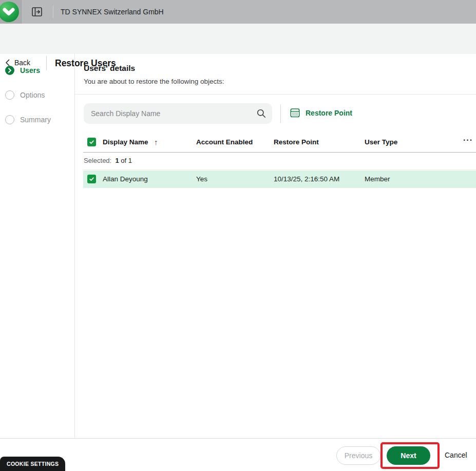  I want to click on toolbar-divider, so click(280, 114).